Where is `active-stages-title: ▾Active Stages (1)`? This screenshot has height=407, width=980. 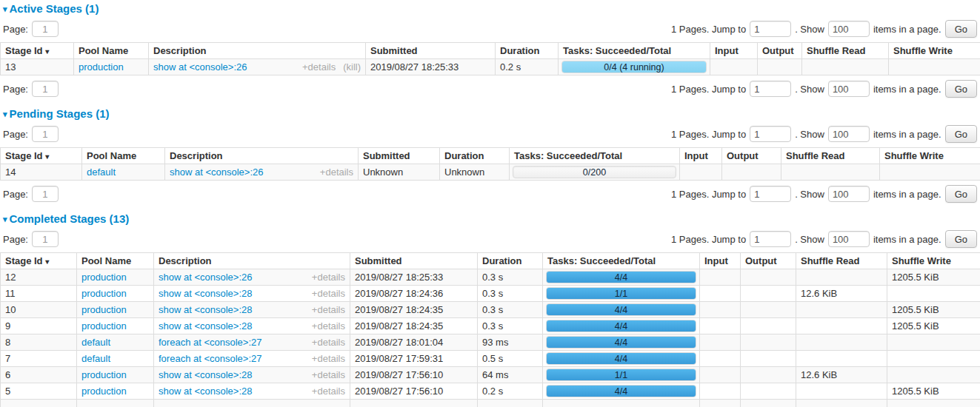
active-stages-title: ▾Active Stages (1) is located at coordinates (490, 9).